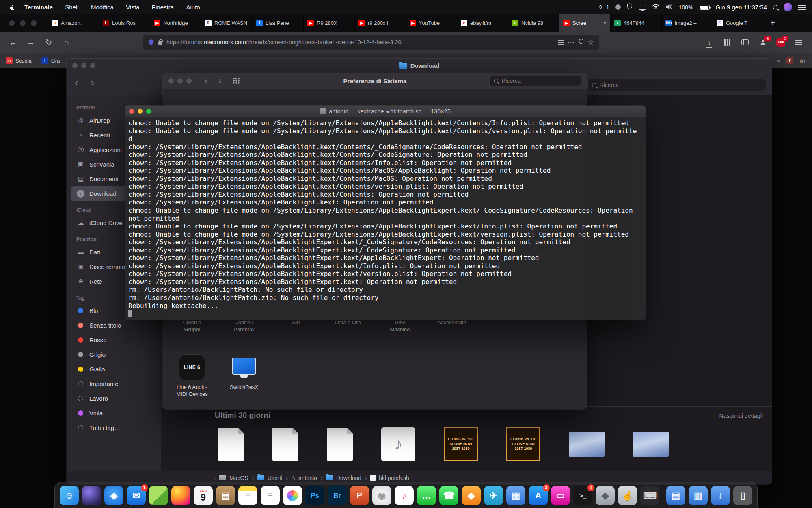 This screenshot has height=508, width=812. I want to click on status-dot-icon, so click(618, 7).